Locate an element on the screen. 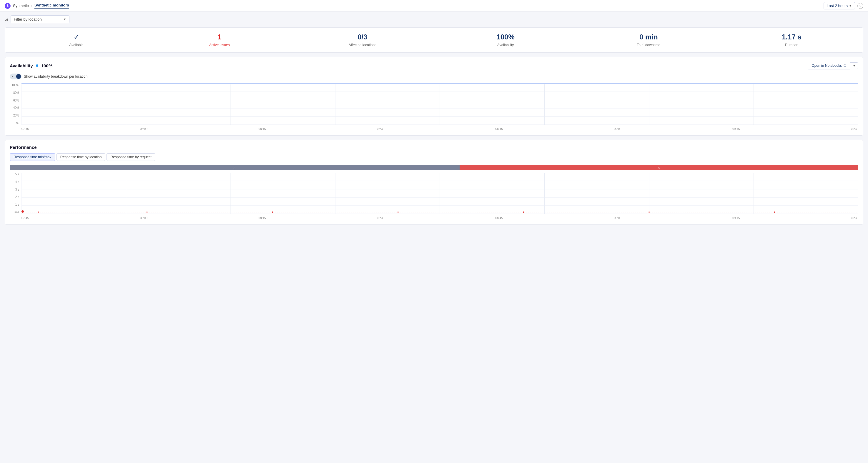 This screenshot has height=463, width=868. nav-right: Last 2 hours ▼ ? is located at coordinates (843, 6).